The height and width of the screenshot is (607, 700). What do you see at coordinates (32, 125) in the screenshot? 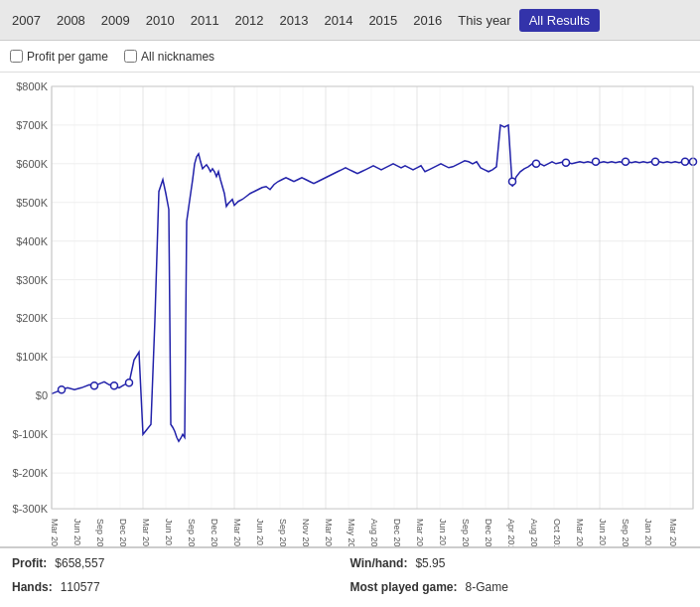
I see `svg-text: $700K` at bounding box center [32, 125].